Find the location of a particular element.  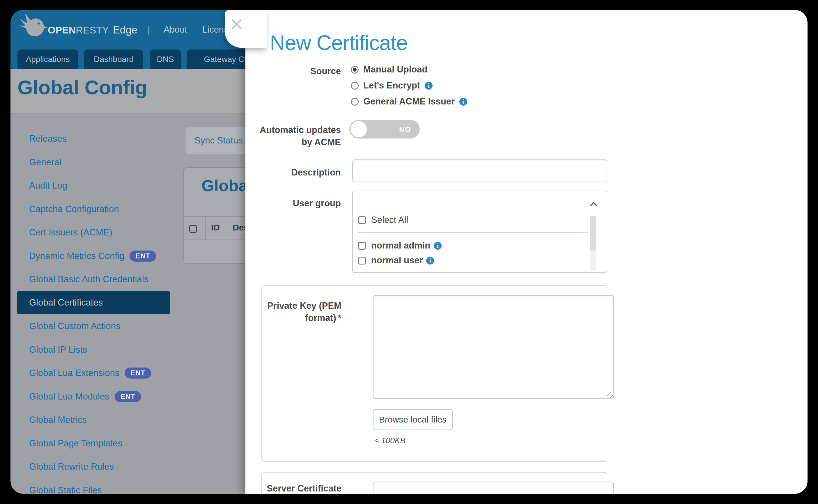

sidebar-item-audit-log: Audit Log is located at coordinates (48, 186).